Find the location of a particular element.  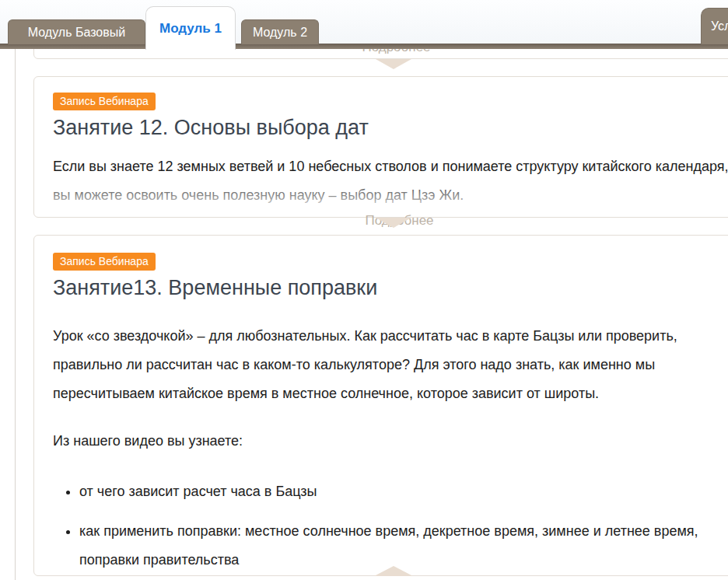

lesson-description: Урок «со звездочкой» – для любознательны… is located at coordinates (390, 365).